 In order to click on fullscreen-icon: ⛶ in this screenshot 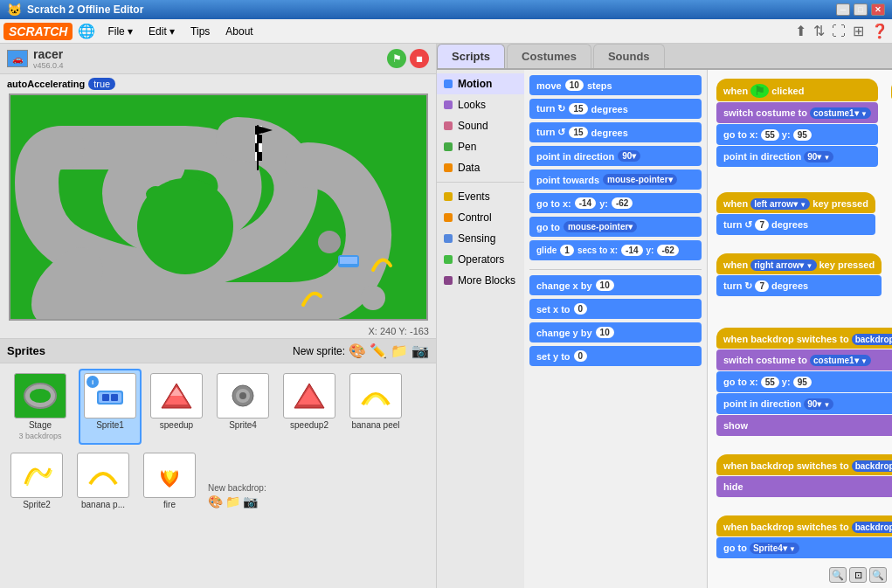, I will do `click(839, 31)`.